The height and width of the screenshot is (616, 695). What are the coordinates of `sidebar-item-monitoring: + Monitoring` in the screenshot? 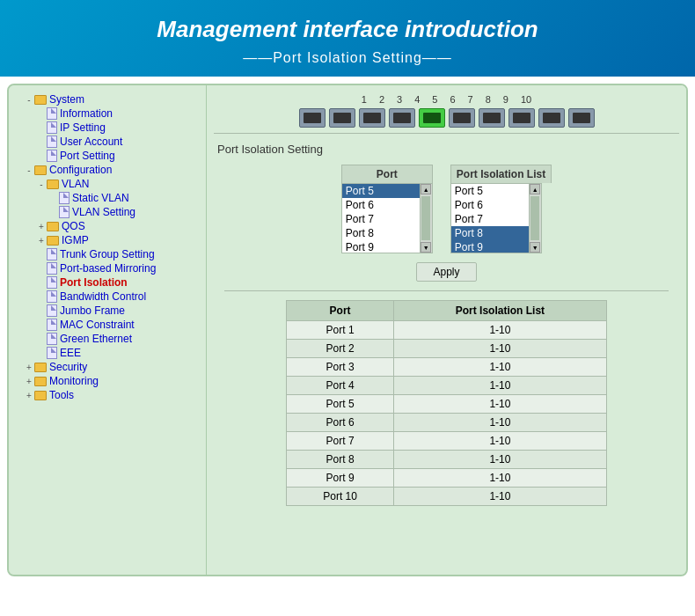 It's located at (107, 381).